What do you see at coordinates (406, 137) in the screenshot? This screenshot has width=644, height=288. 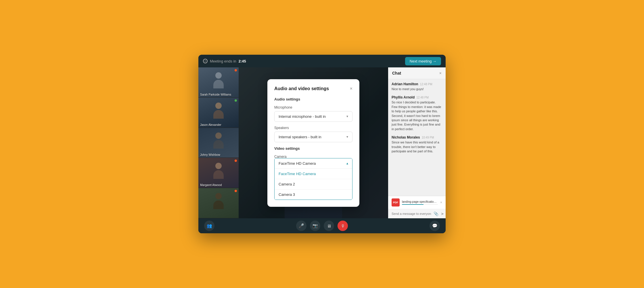 I see `message-sender: Nicholas Morales` at bounding box center [406, 137].